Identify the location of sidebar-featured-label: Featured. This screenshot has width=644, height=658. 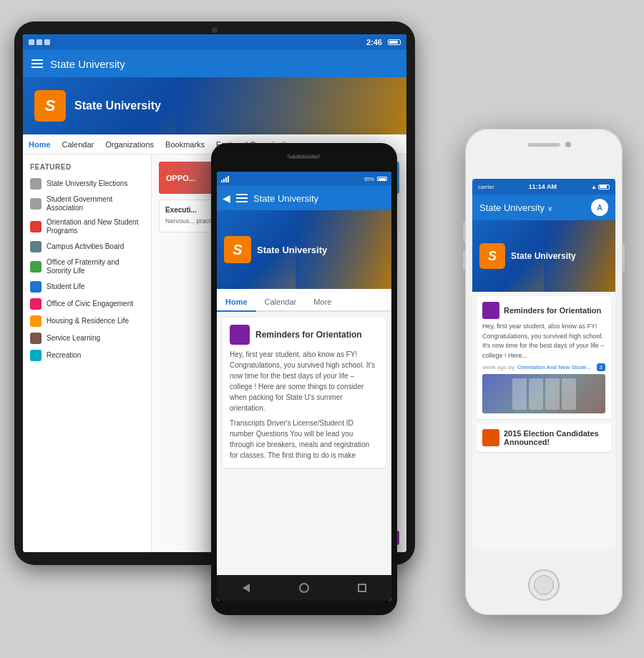
(87, 167).